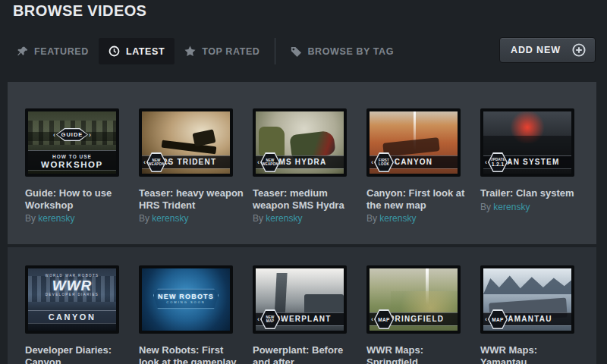 This screenshot has height=364, width=607. I want to click on tag-icon, so click(296, 52).